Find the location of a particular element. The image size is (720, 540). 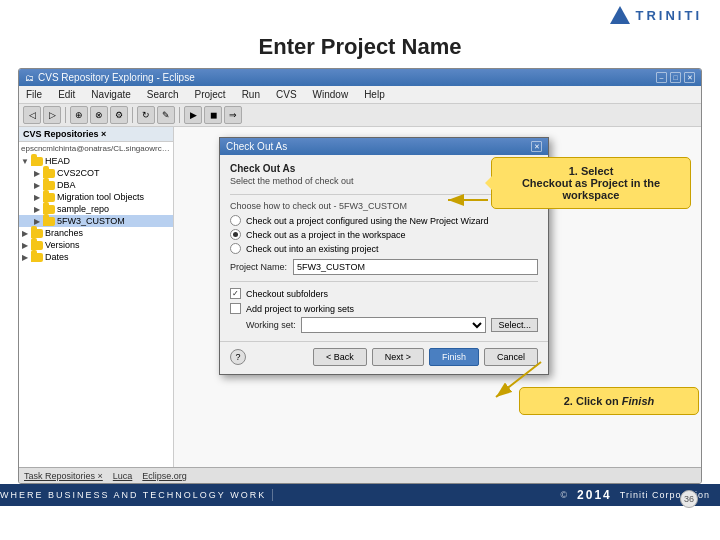

eclipse-title-bar: 🗂 CVS Repository Exploring - Eclipse – □… is located at coordinates (360, 78).